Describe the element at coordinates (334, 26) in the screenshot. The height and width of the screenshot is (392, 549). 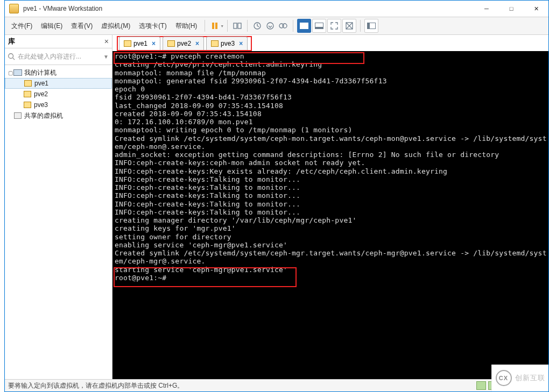
I see `fullscreen-button` at that location.